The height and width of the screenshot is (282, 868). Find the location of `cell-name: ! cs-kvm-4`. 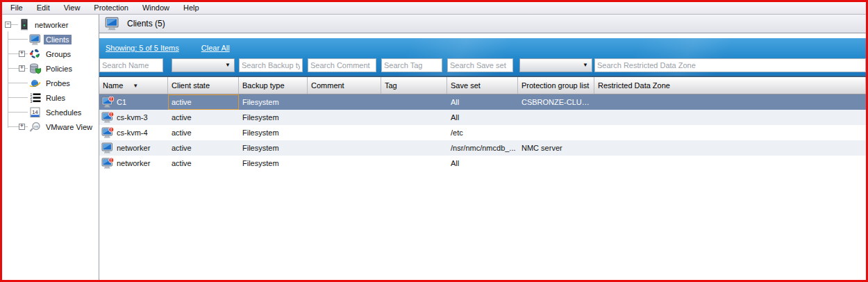

cell-name: ! cs-kvm-4 is located at coordinates (133, 133).